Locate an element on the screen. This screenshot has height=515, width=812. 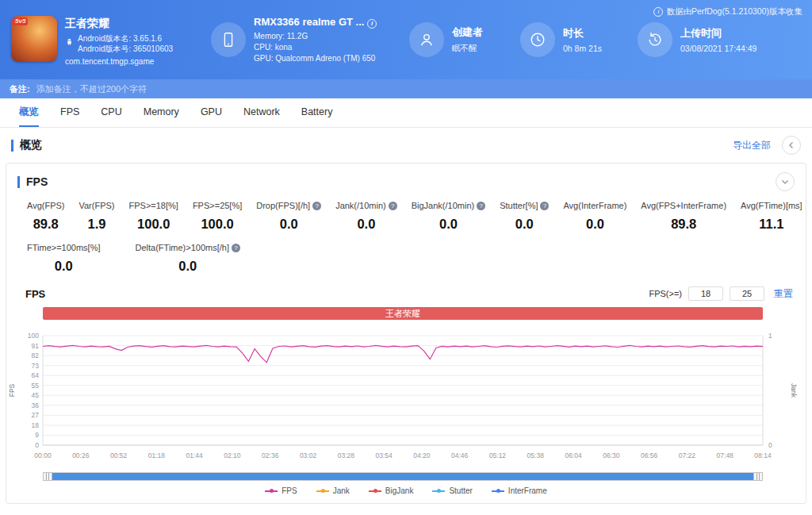
svg-text: 05:12 is located at coordinates (498, 455).